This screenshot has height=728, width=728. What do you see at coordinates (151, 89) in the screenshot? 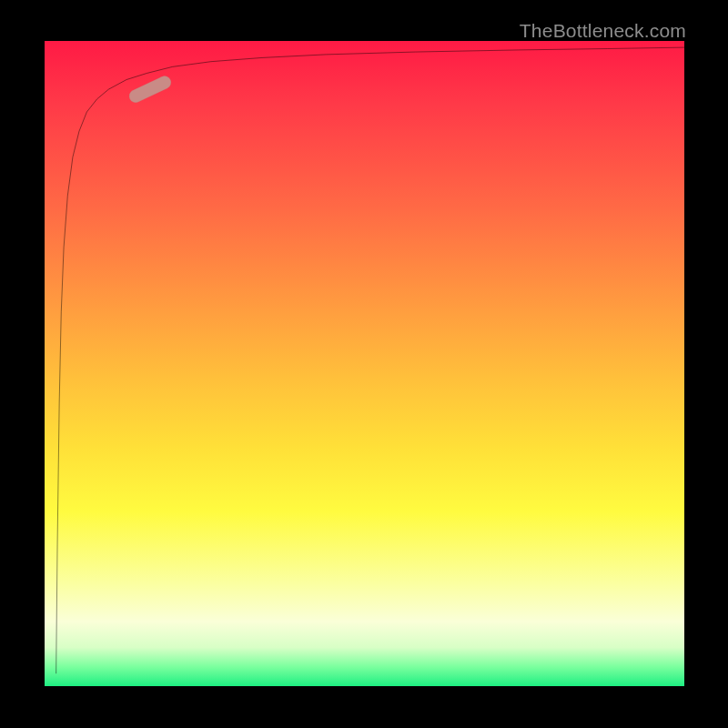
I see `marker-highlight` at bounding box center [151, 89].